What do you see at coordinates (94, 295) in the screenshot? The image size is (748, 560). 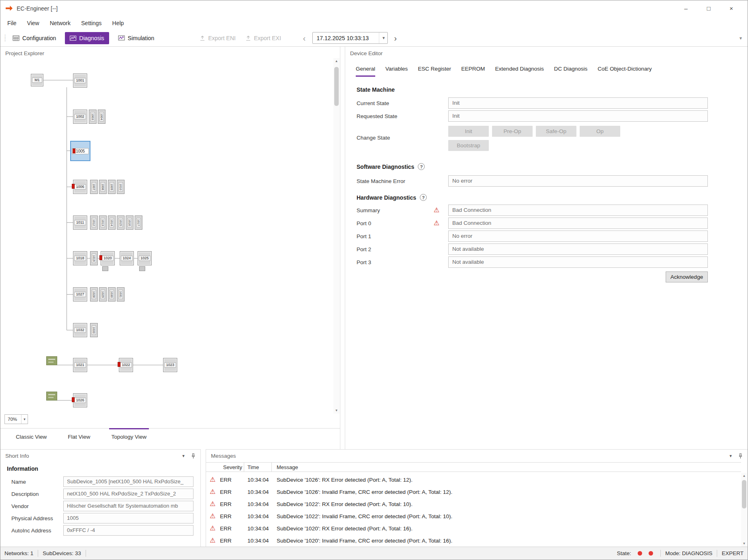 I see `device-node-1028: 1028` at bounding box center [94, 295].